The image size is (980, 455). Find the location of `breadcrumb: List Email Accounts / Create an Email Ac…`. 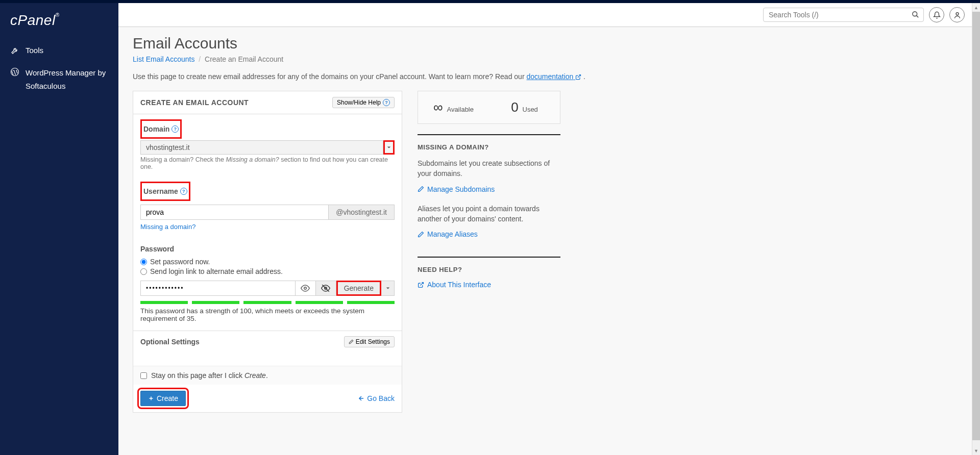

breadcrumb: List Email Accounts / Create an Email Ac… is located at coordinates (549, 59).